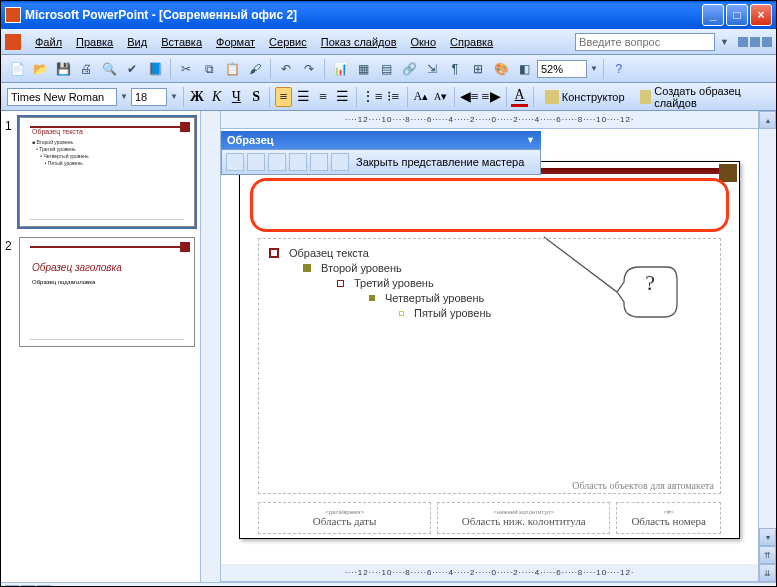 This screenshot has height=587, width=777. I want to click on standard-toolbar: 📄 📂 💾 🖨 🔍 ✔ 📘 ✂ ⧉ 📋 🖌 ↶ ↷ 📊 ▦ ▤ 🔗 ⇲ ¶ ⊞ …, so click(388, 69).